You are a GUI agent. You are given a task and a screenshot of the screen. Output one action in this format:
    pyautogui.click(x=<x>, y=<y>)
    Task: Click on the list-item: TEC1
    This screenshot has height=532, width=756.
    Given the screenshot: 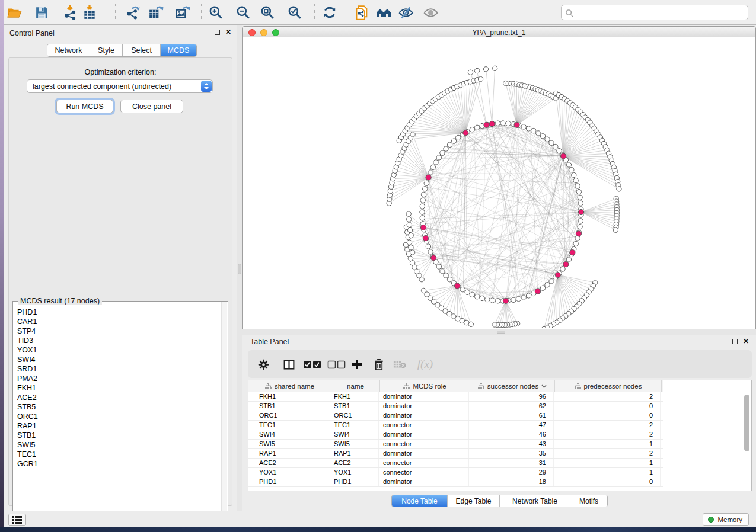 What is the action you would take?
    pyautogui.click(x=120, y=454)
    